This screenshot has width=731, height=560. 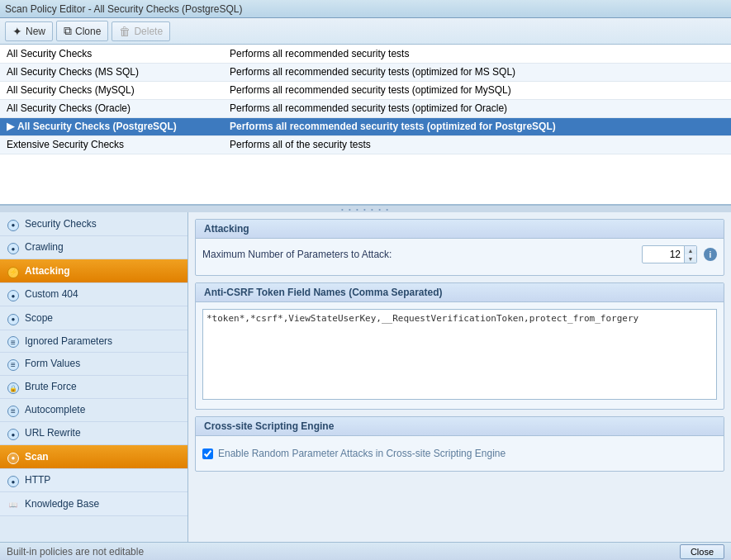 What do you see at coordinates (365, 90) in the screenshot?
I see `table-row: All Security Checks (MySQL)Performs all …` at bounding box center [365, 90].